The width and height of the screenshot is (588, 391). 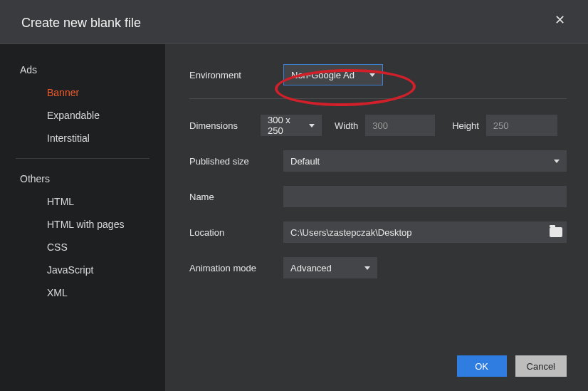 I want to click on animation-mode-select: Advanced, so click(x=330, y=268).